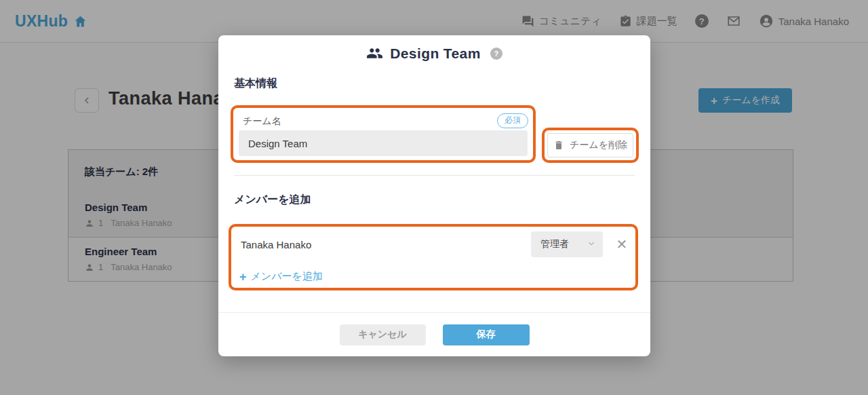 The width and height of the screenshot is (868, 395). What do you see at coordinates (434, 53) in the screenshot?
I see `modal-title-row: Design Team ?` at bounding box center [434, 53].